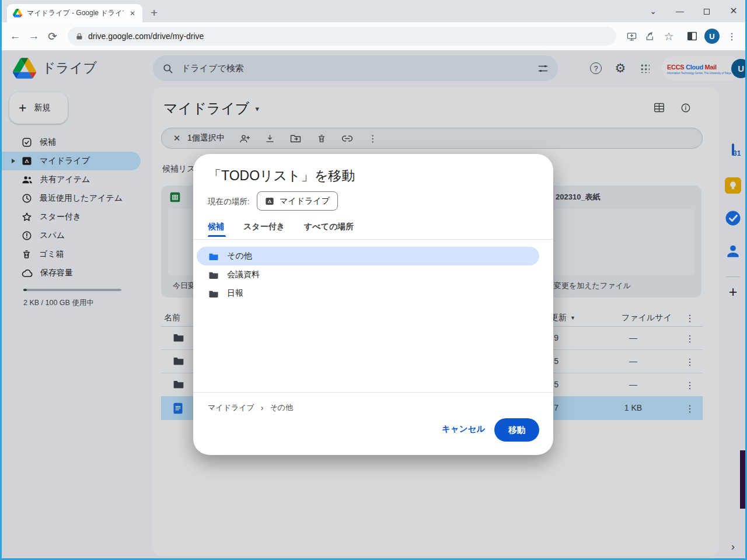 The height and width of the screenshot is (560, 747). What do you see at coordinates (216, 227) in the screenshot?
I see `dialog-tab-suggested: 候補` at bounding box center [216, 227].